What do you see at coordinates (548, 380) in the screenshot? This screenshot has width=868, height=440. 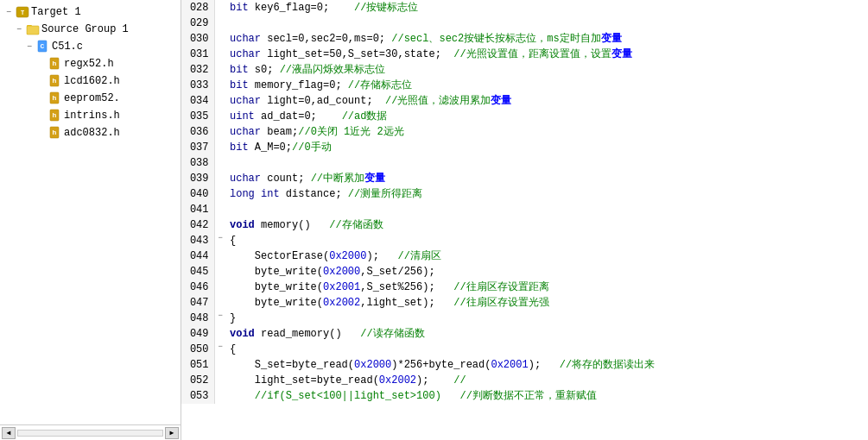 I see `code-line: light_set=byte_read(0x2002); //` at bounding box center [548, 380].